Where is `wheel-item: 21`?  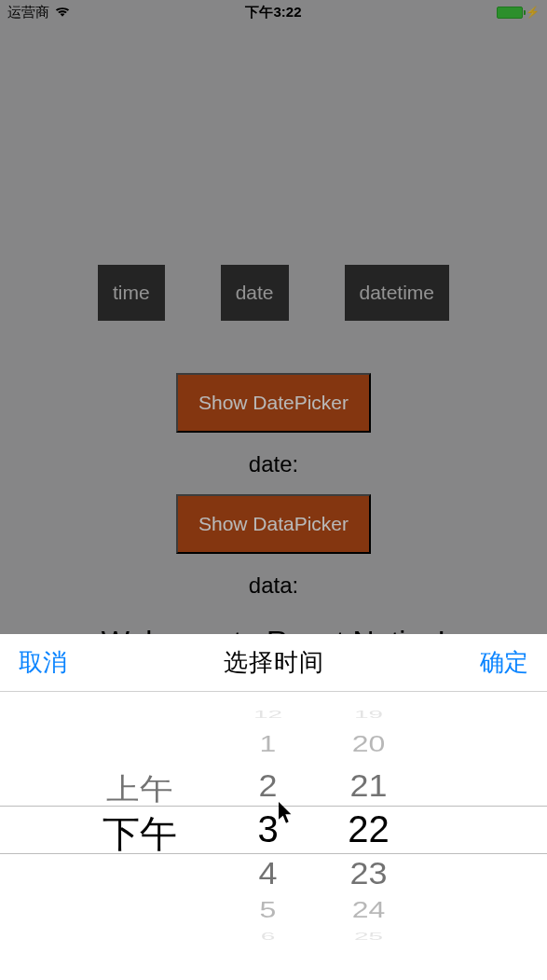
wheel-item: 21 is located at coordinates (369, 786).